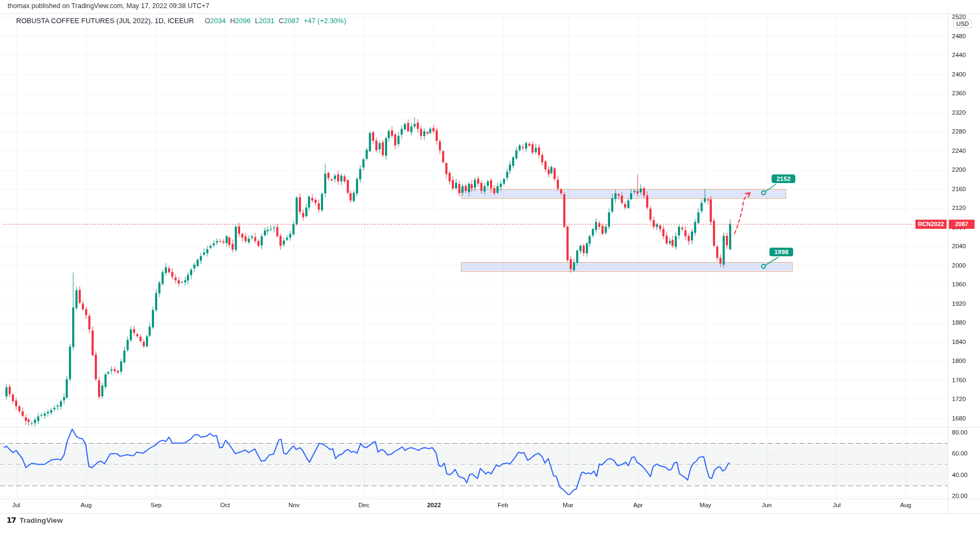 This screenshot has height=533, width=980. I want to click on price-tick: 1680, so click(959, 418).